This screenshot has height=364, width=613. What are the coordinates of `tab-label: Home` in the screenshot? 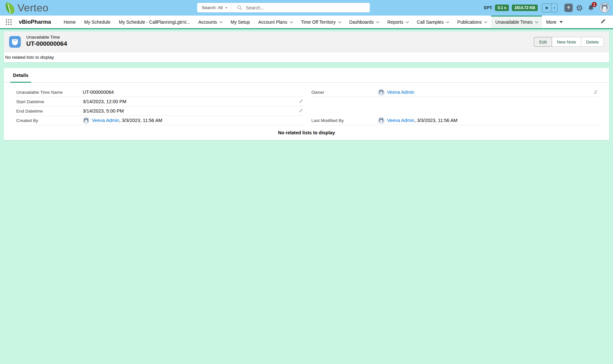 It's located at (69, 22).